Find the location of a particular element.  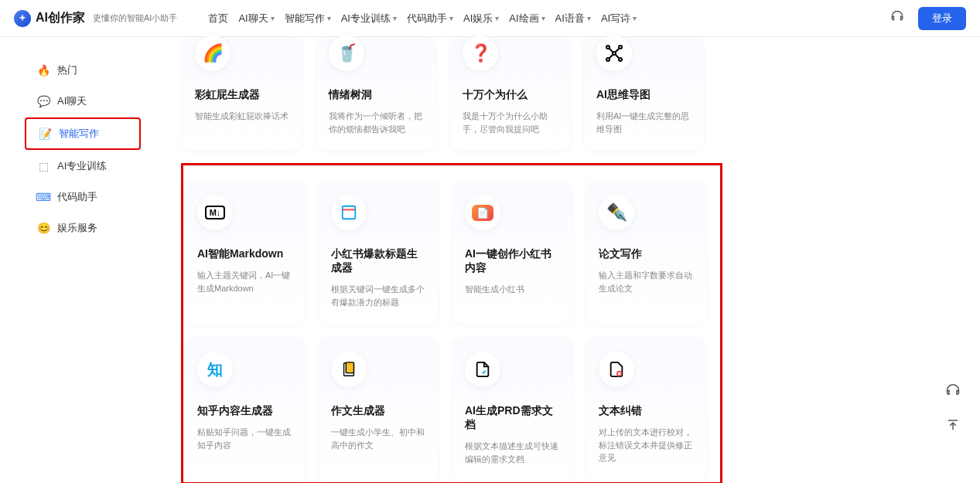

logo-icon is located at coordinates (22, 19).